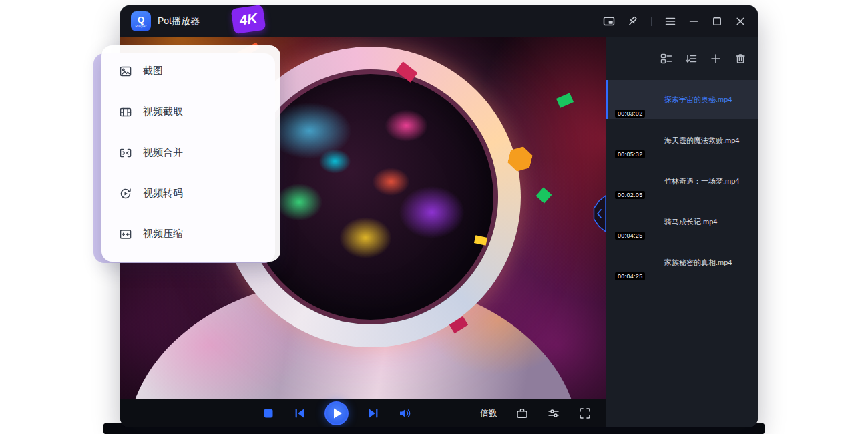  I want to click on stop-icon, so click(268, 413).